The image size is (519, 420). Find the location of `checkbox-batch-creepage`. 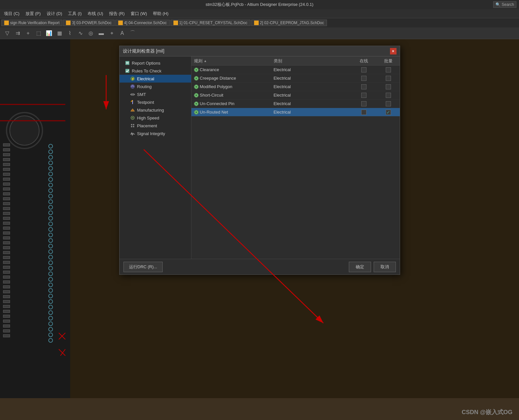

checkbox-batch-creepage is located at coordinates (388, 78).